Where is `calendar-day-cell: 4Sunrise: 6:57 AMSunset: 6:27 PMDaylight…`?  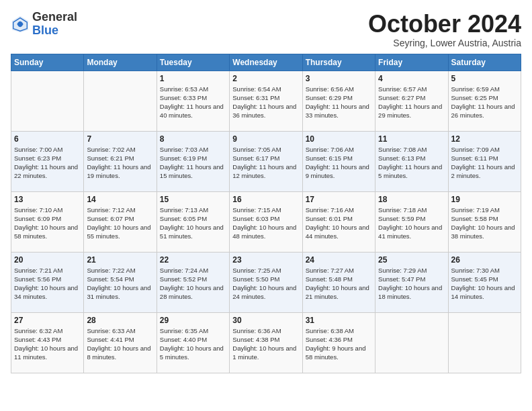
calendar-day-cell: 4Sunrise: 6:57 AMSunset: 6:27 PMDaylight… is located at coordinates (412, 101).